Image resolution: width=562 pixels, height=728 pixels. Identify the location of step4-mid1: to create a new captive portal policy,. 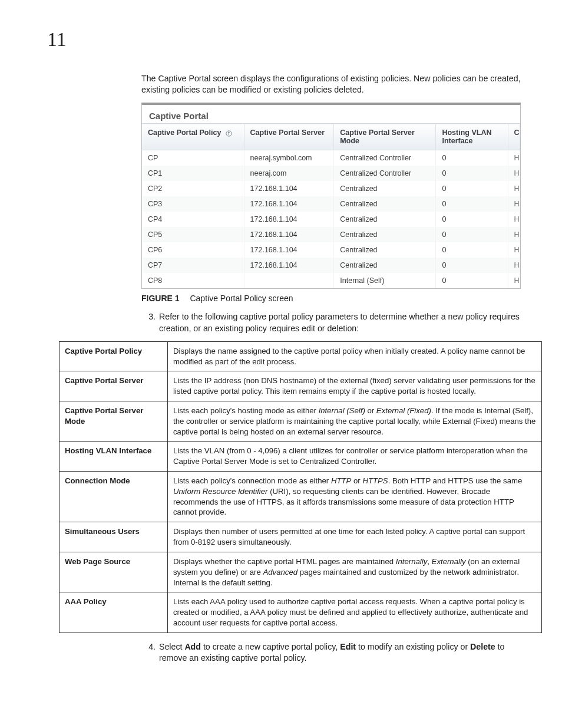
(270, 647).